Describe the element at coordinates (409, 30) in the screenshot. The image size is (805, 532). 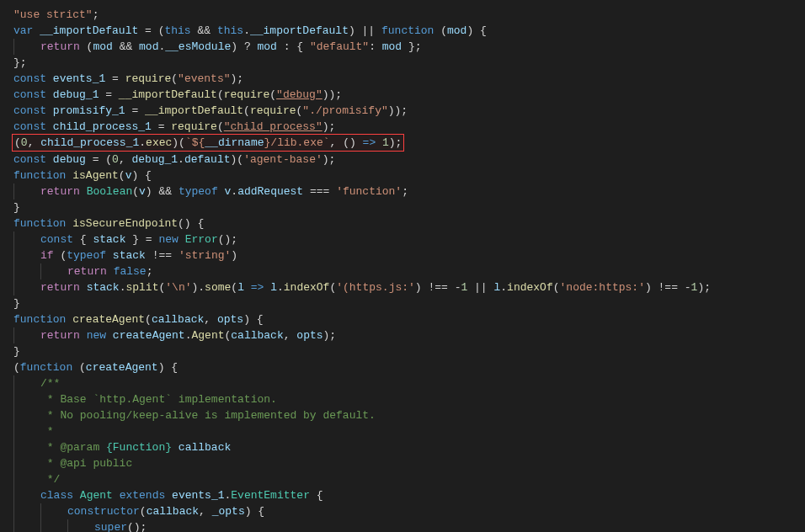
I see `code-line: var __importDefault = (this && this.__im…` at that location.